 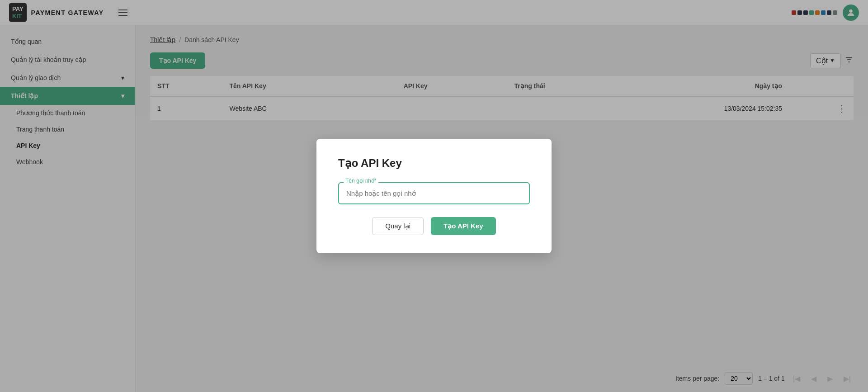 I want to click on form-group-nickname: Tên gọi nhớ*, so click(x=434, y=194).